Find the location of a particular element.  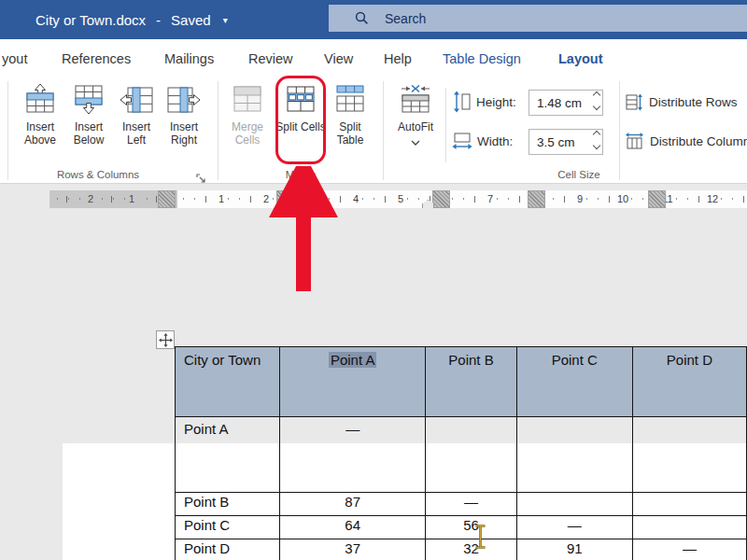

rows-columns-dialog-launcher is located at coordinates (202, 179).